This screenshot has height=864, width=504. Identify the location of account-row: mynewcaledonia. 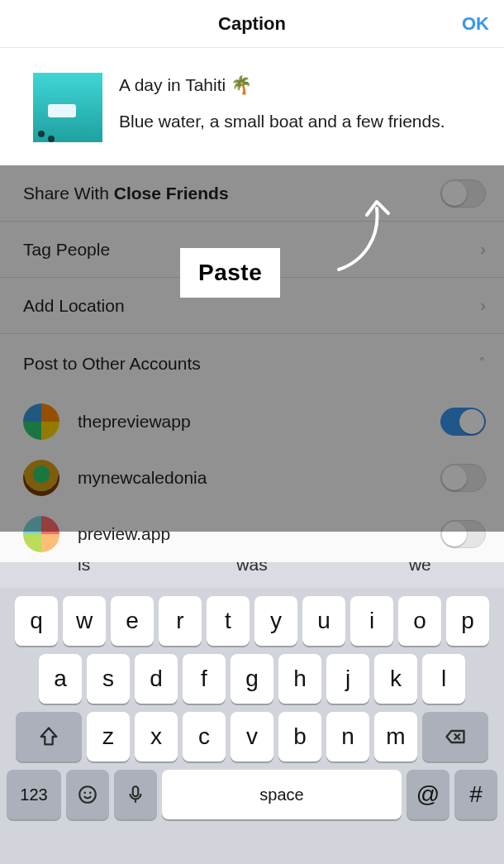
(252, 478).